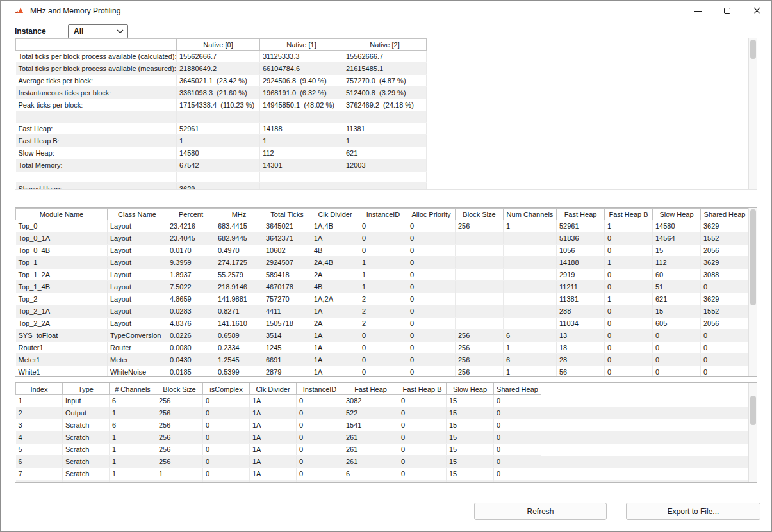  Describe the element at coordinates (227, 389) in the screenshot. I see `column-header: isComplex` at that location.